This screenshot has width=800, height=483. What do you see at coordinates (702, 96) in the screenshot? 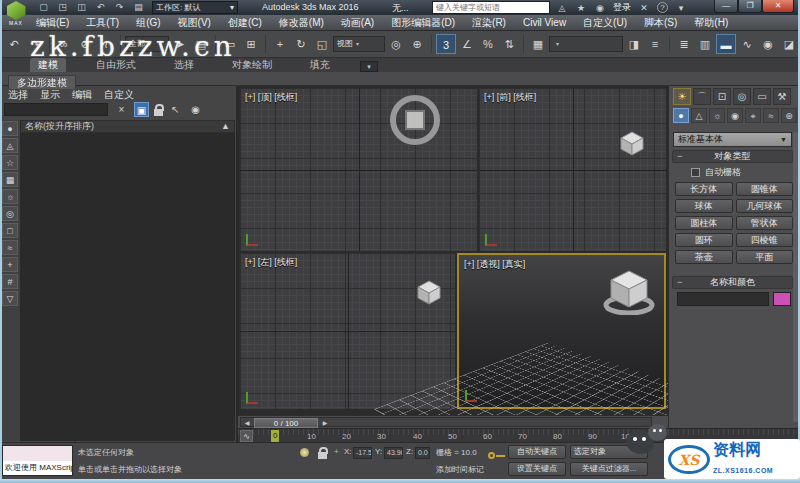
I see `modify-tab-icon: ⌒` at bounding box center [702, 96].